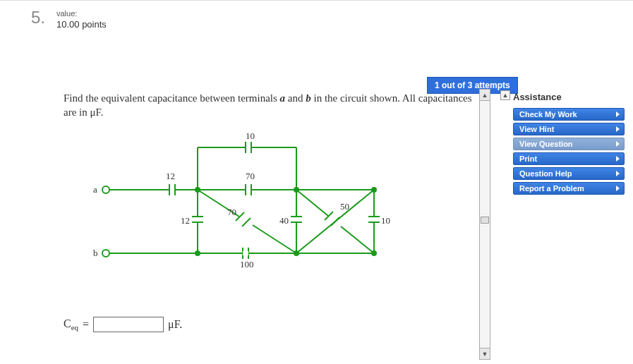  Describe the element at coordinates (569, 188) in the screenshot. I see `report-problem-button: Report a Problem` at that location.